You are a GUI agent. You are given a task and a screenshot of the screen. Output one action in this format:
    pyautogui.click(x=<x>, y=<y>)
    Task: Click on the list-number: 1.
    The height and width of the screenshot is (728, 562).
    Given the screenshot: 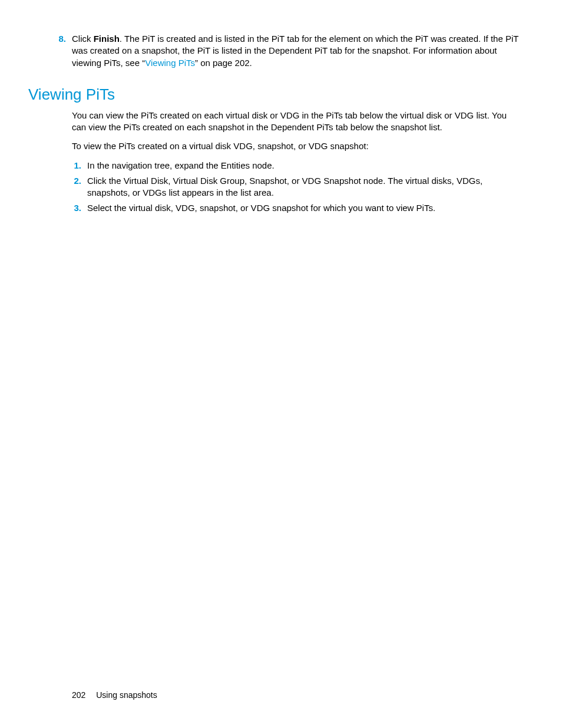 What is the action you would take?
    pyautogui.click(x=80, y=166)
    